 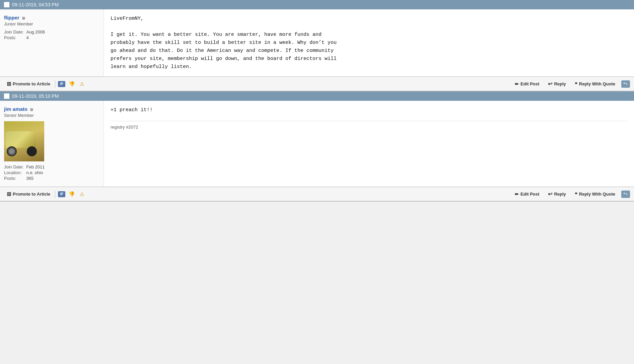 I want to click on ip-icon: IP, so click(x=62, y=84).